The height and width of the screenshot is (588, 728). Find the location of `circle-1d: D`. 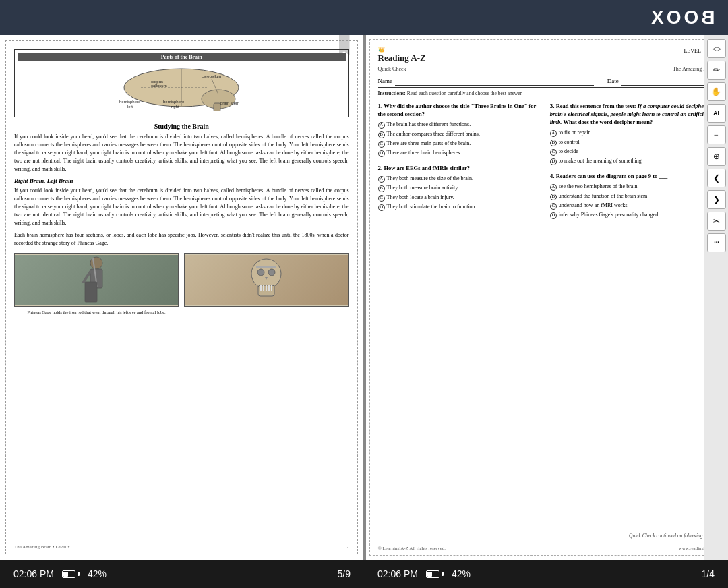

circle-1d: D is located at coordinates (382, 154).